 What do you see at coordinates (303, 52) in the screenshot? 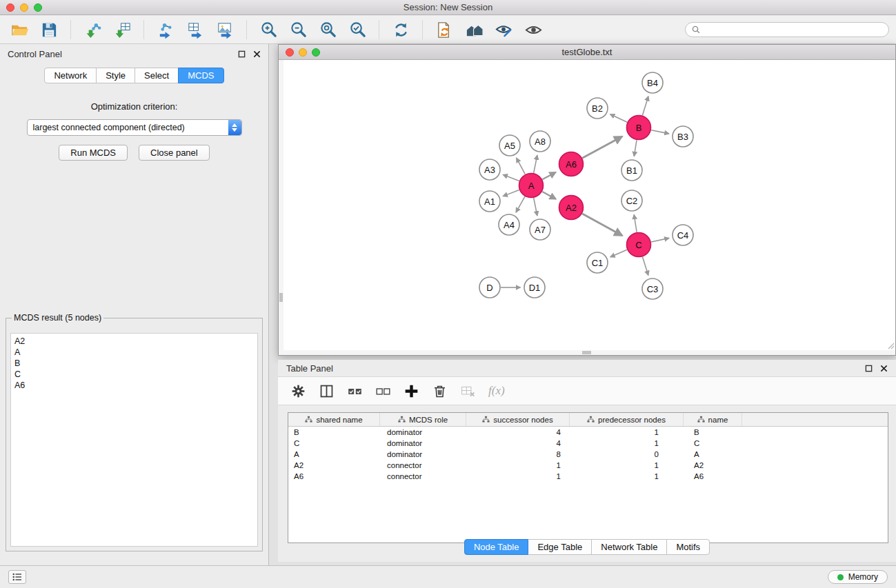
I see `minimize-network-window-button` at bounding box center [303, 52].